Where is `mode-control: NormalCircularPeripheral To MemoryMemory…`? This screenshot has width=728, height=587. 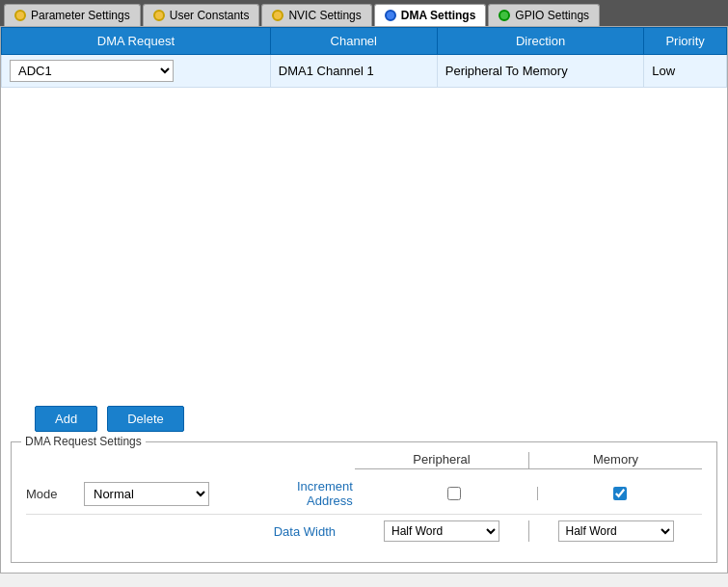 mode-control: NormalCircularPeripheral To MemoryMemory… is located at coordinates (191, 494).